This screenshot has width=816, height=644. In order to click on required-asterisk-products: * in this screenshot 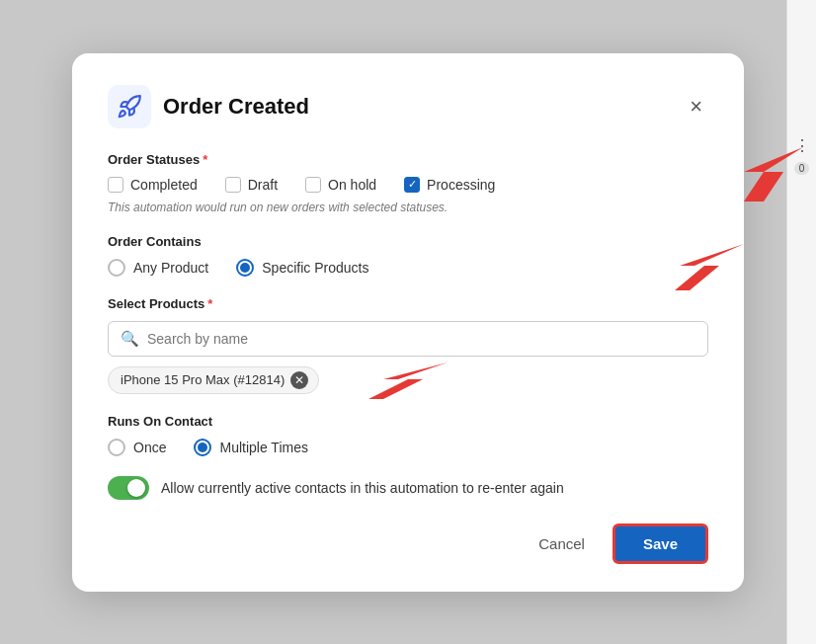, I will do `click(209, 304)`.